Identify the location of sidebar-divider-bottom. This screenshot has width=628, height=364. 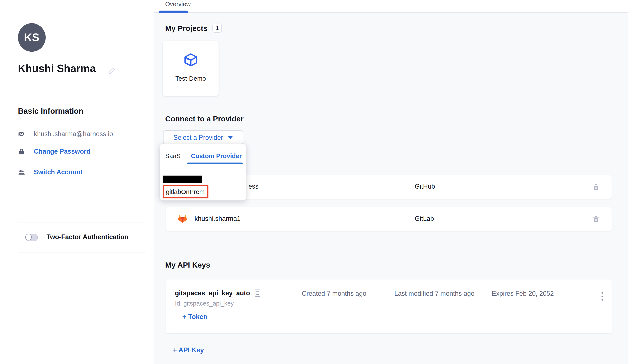
(82, 253).